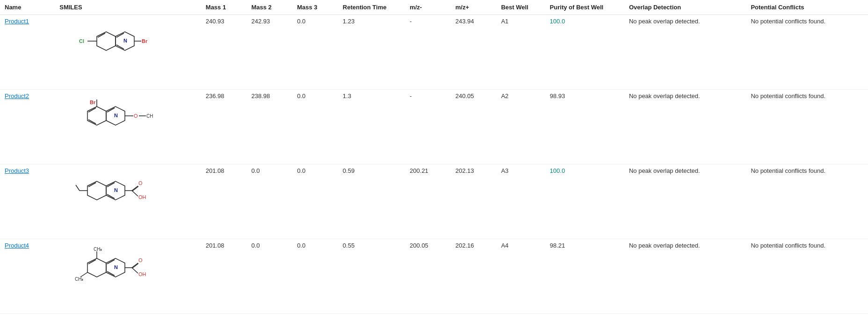 This screenshot has height=327, width=868. What do you see at coordinates (371, 127) in the screenshot?
I see `cell-rt-2: 1.3` at bounding box center [371, 127].